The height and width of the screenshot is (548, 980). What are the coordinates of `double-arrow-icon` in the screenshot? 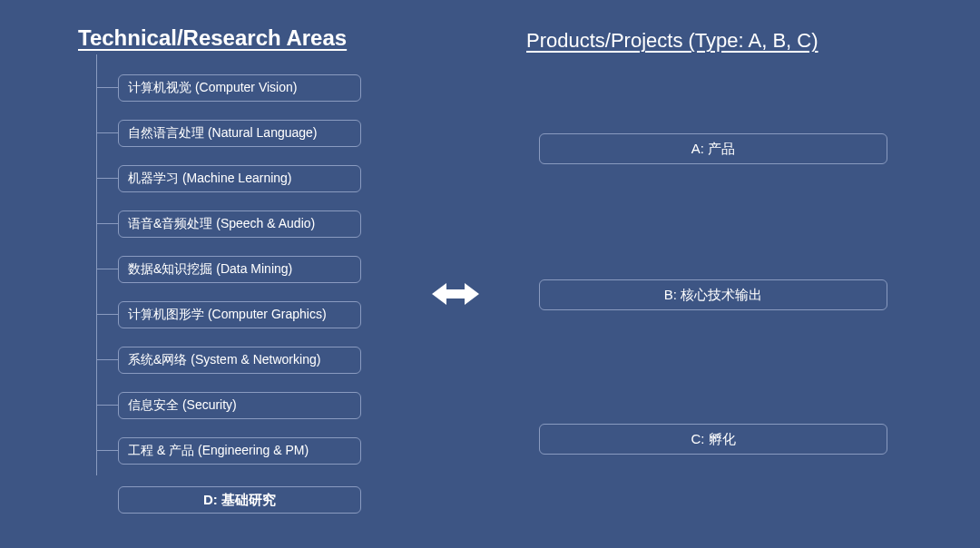 It's located at (456, 294).